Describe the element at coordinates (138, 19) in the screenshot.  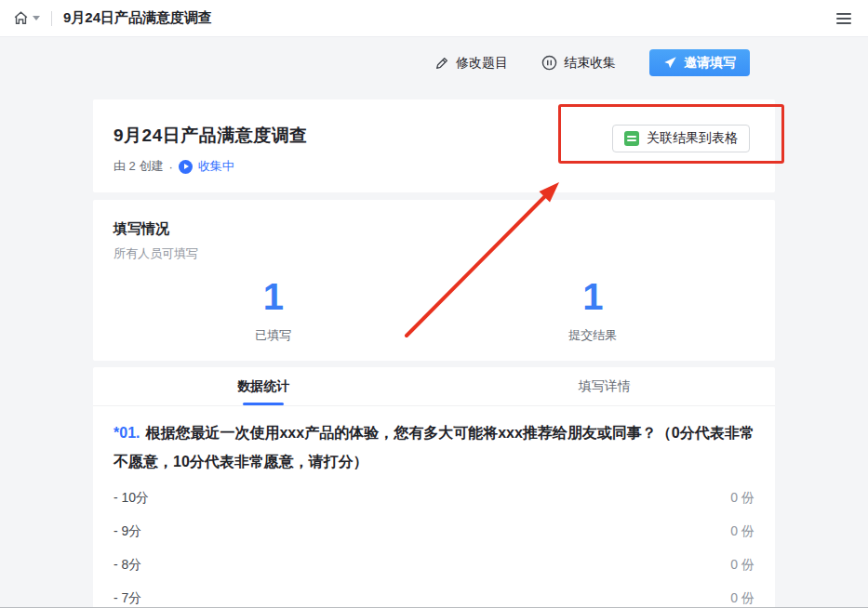
I see `window-title: 9月24日产品满意度调查` at that location.